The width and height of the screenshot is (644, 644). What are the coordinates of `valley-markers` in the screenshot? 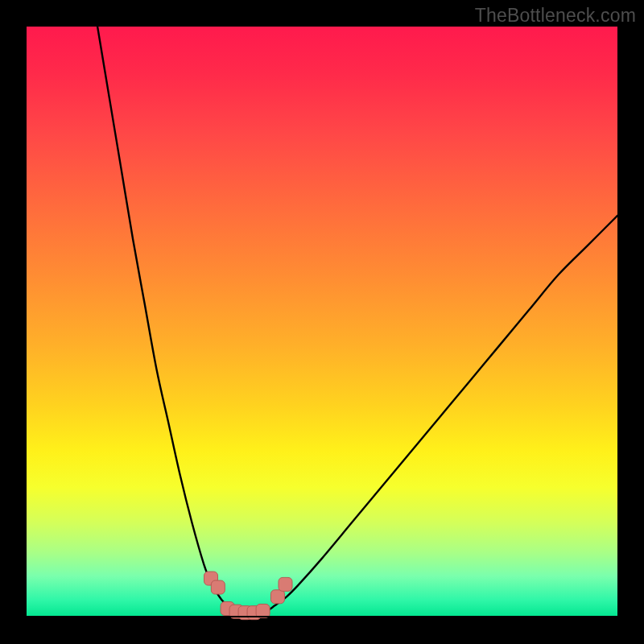 It's located at (248, 596).